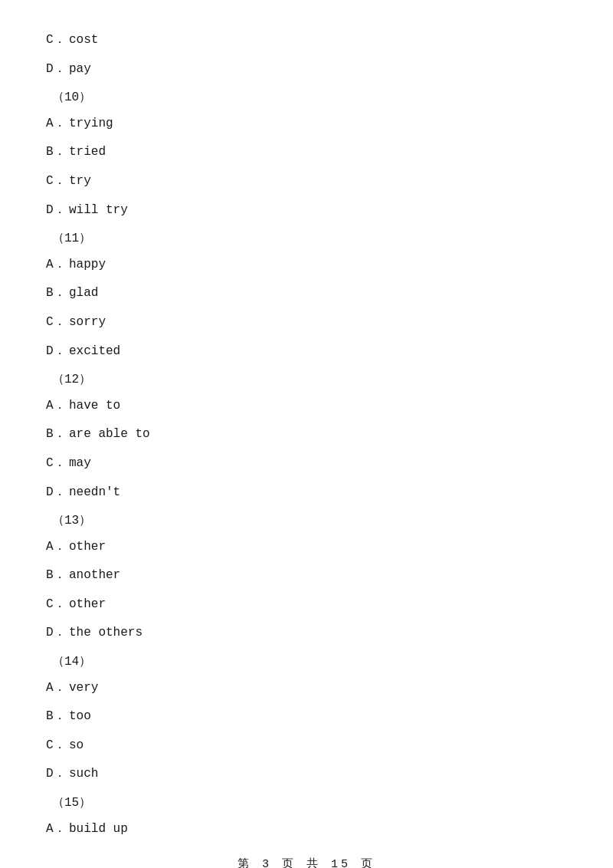  What do you see at coordinates (306, 294) in the screenshot?
I see `option-b-11: B． glad` at bounding box center [306, 294].